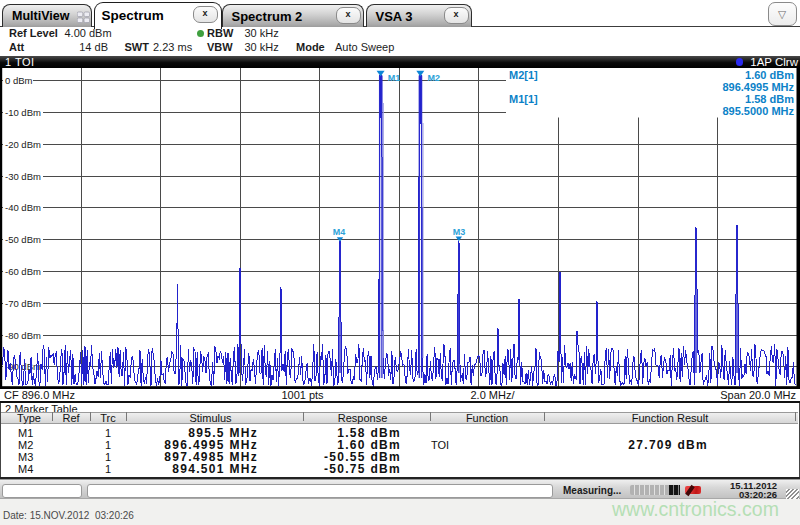  I want to click on svg-text: 0 dBm, so click(19, 80).